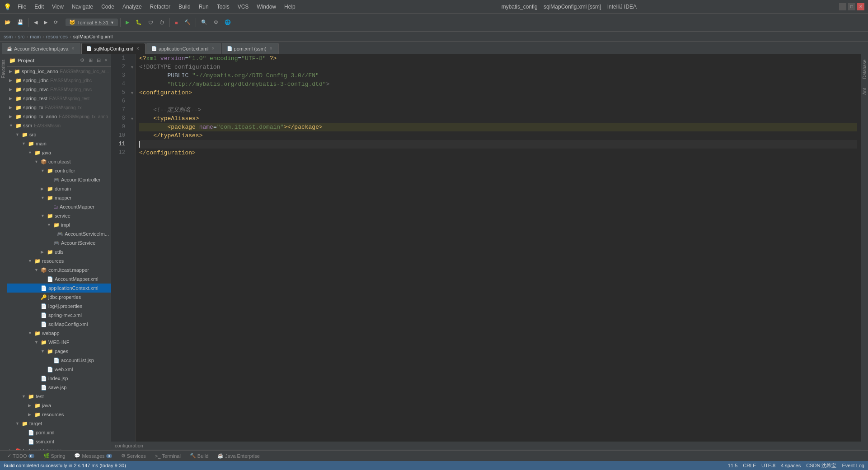  What do you see at coordinates (20, 23) in the screenshot?
I see `toolbar-save-button: 💾` at bounding box center [20, 23].